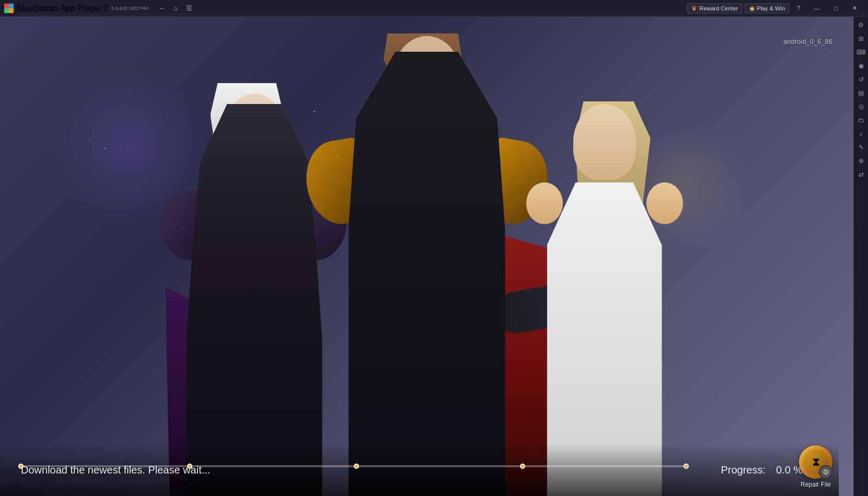 Image resolution: width=868 pixels, height=496 pixels. What do you see at coordinates (861, 147) in the screenshot?
I see `sidebar-brush-button: ✎` at bounding box center [861, 147].